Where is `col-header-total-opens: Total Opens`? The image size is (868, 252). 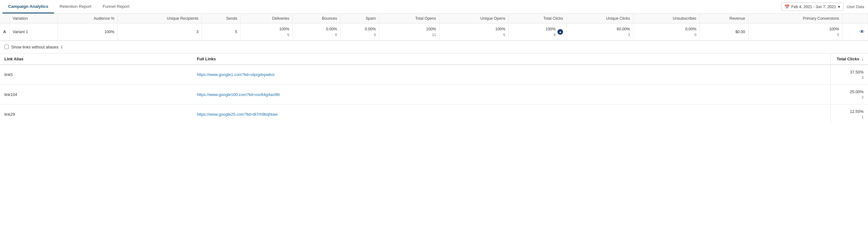
col-header-total-opens: Total Opens is located at coordinates (409, 19).